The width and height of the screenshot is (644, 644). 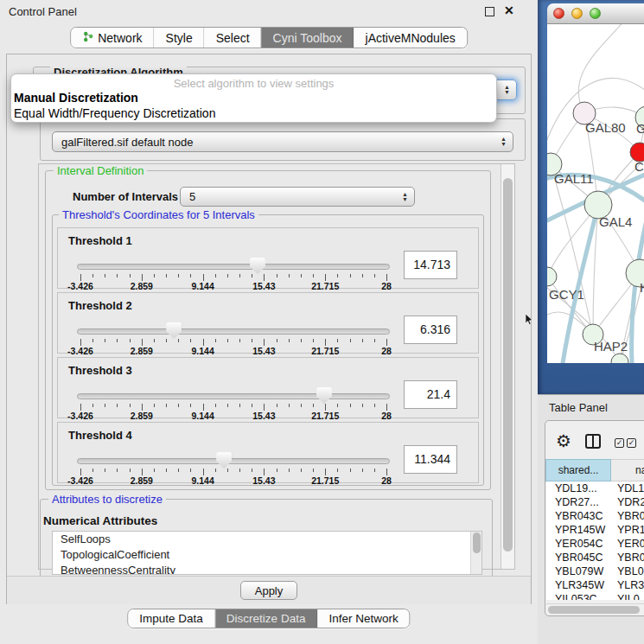 What do you see at coordinates (100, 240) in the screenshot?
I see `threshold-label: Threshold 1` at bounding box center [100, 240].